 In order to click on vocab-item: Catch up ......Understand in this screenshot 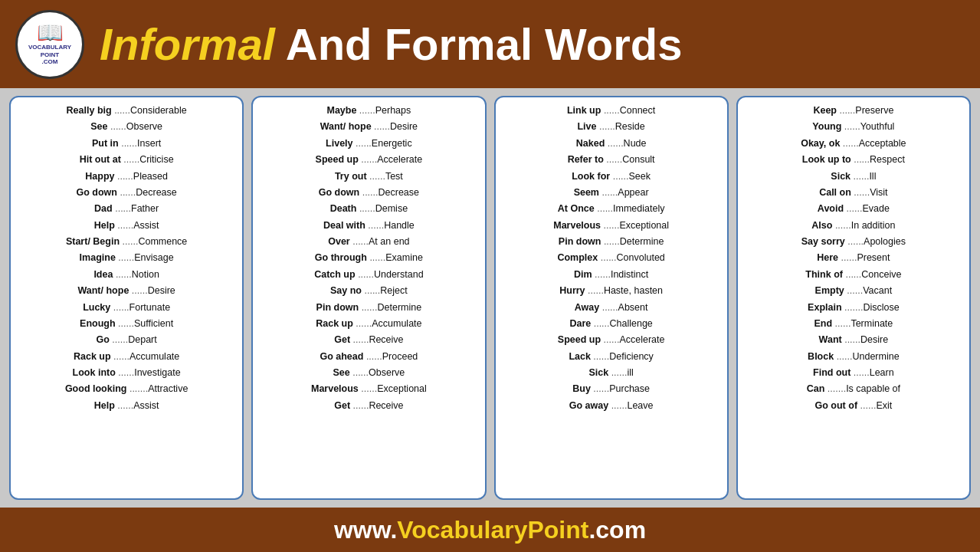, I will do `click(369, 274)`.